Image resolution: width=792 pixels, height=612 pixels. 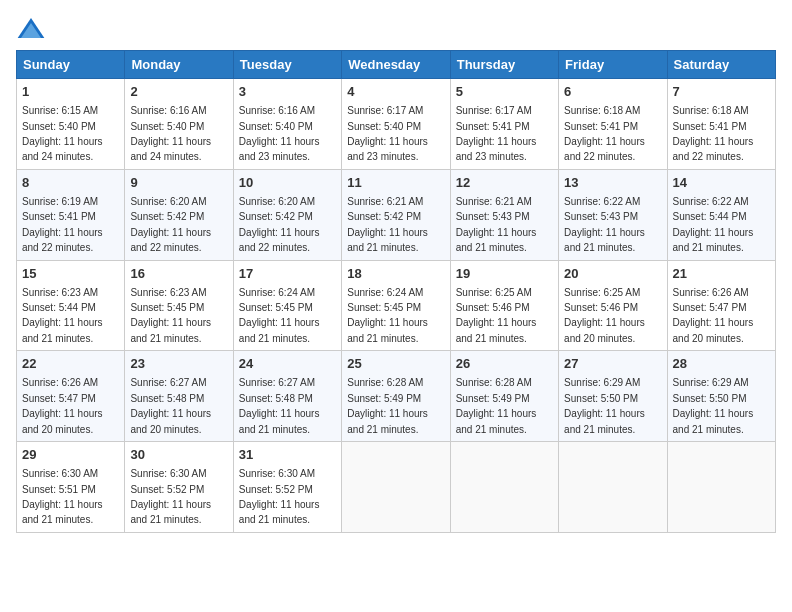 What do you see at coordinates (504, 214) in the screenshot?
I see `calendar-cell: 12Sunrise: 6:21 AMSunset: 5:43 PMDayligh…` at bounding box center [504, 214].